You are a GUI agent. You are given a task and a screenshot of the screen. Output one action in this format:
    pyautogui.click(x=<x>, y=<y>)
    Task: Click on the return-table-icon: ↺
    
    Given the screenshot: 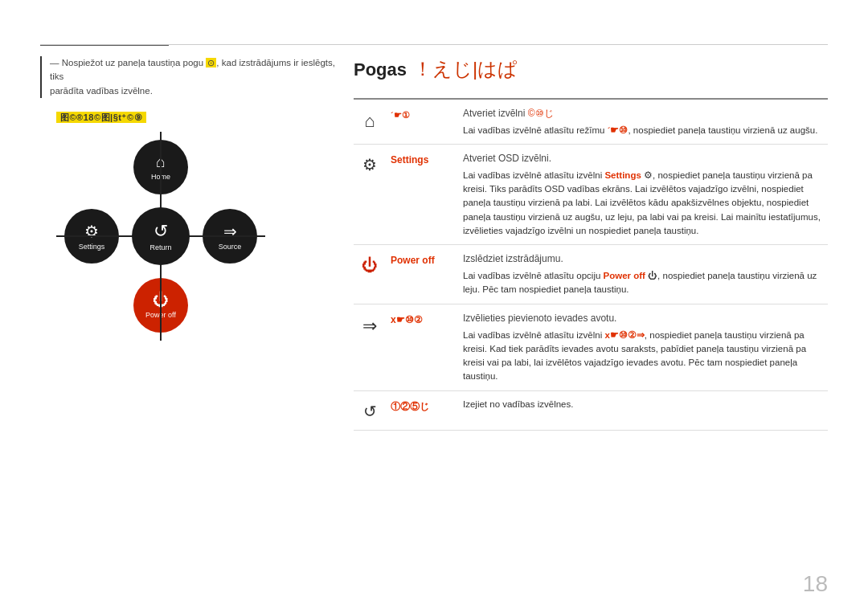 What is the action you would take?
    pyautogui.click(x=370, y=411)
    